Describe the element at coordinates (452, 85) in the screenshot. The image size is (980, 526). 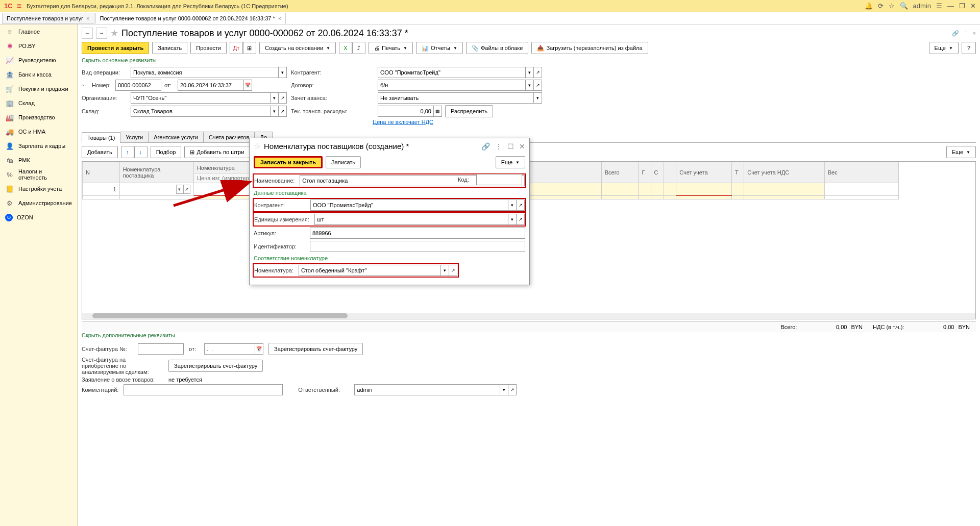
I see `contract-input` at that location.